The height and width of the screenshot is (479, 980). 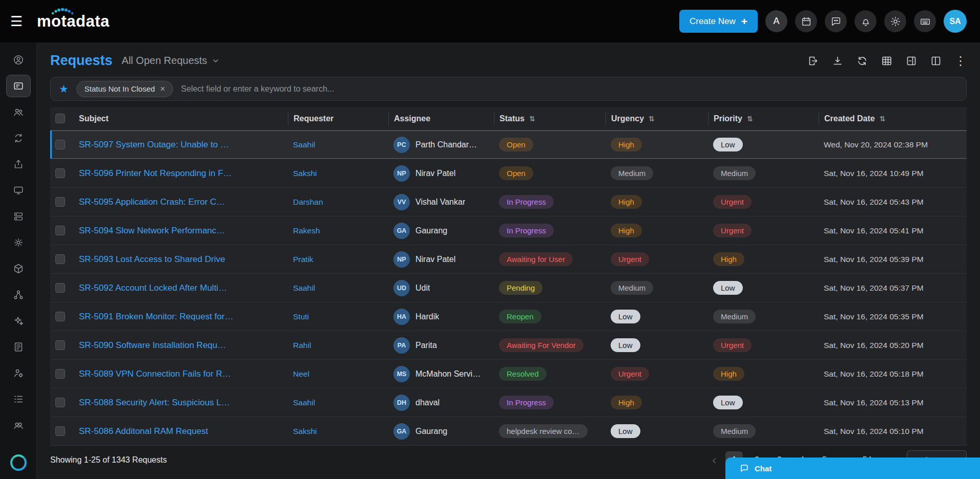 I want to click on sidebar-item-ai, so click(x=18, y=321).